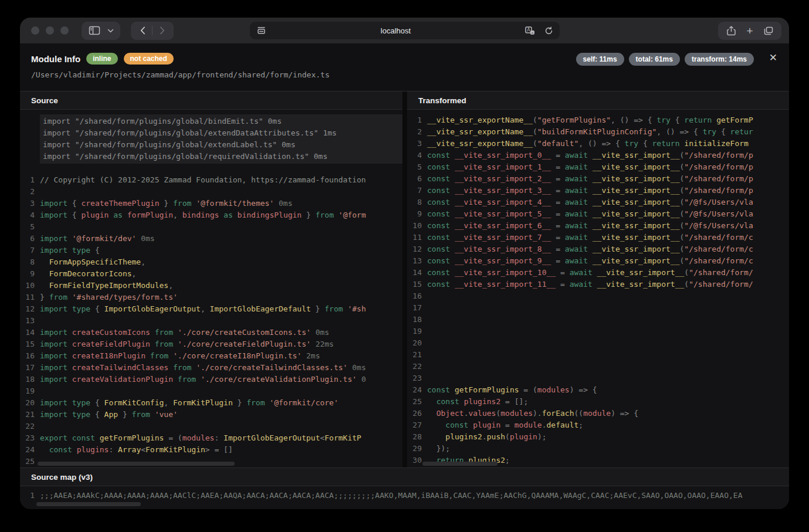 The image size is (809, 532). I want to click on code-line: 20, so click(598, 343).